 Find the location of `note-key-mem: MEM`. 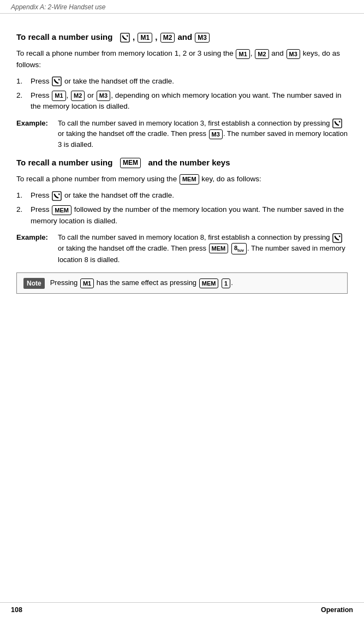

note-key-mem: MEM is located at coordinates (209, 284).